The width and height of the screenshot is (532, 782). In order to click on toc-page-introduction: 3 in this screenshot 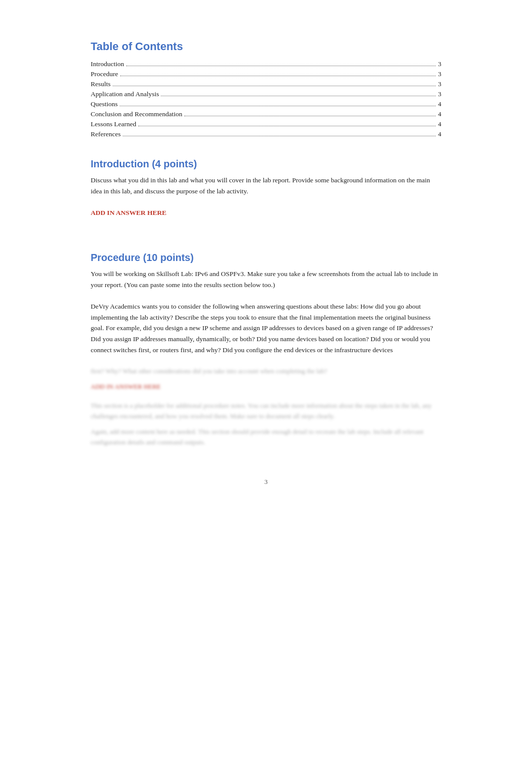, I will do `click(440, 64)`.